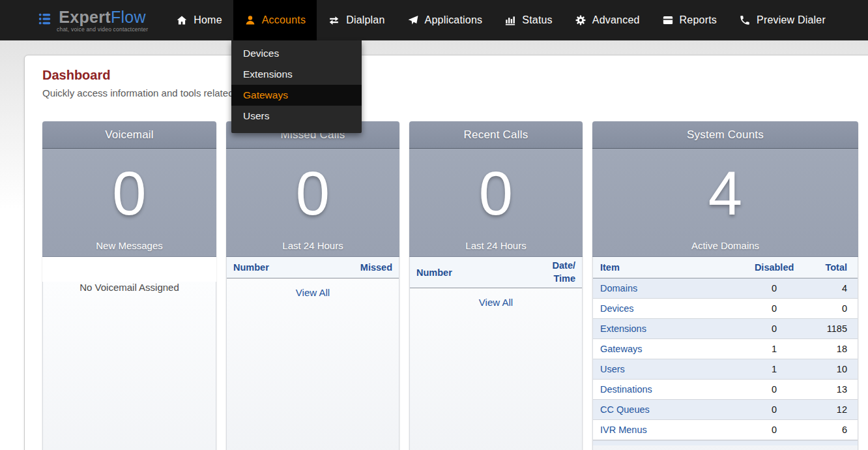  I want to click on item-link: IVR Menus, so click(666, 429).